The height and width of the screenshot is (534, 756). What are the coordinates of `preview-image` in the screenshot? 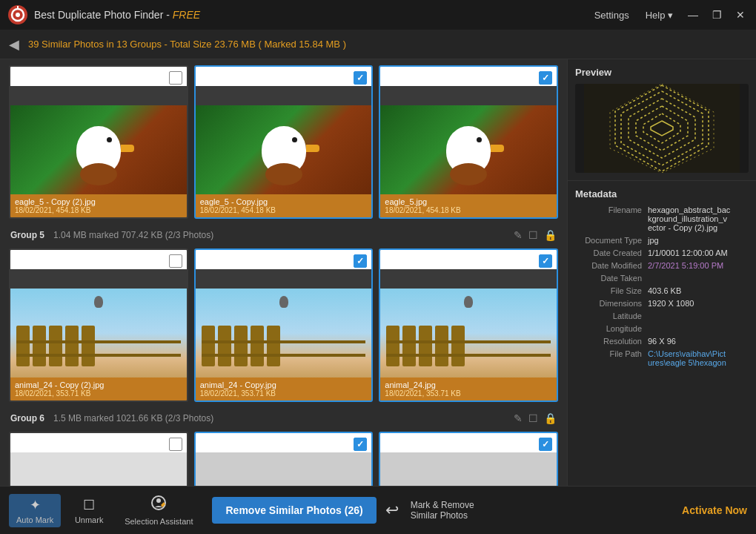 It's located at (662, 128).